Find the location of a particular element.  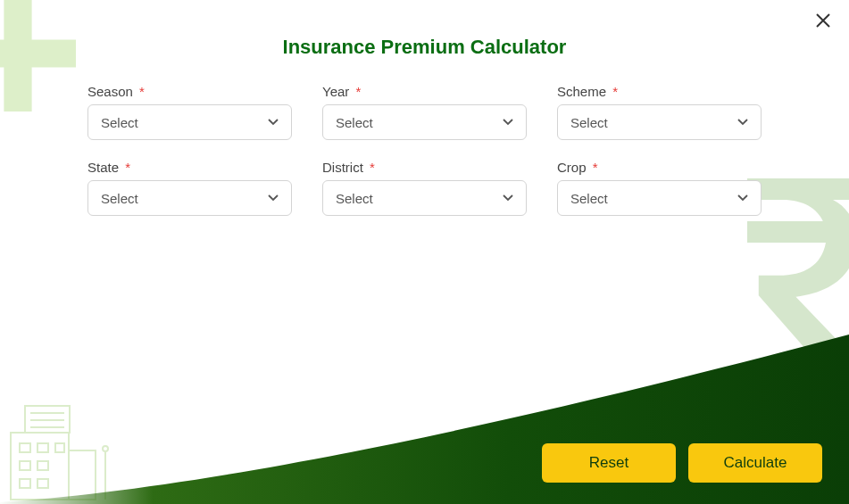

label-season: Season * is located at coordinates (189, 91).